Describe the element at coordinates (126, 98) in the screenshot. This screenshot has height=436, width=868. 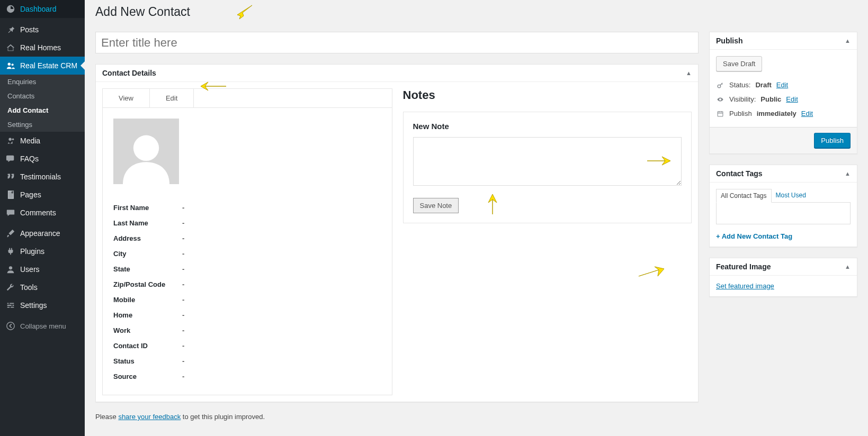
I see `tab-view: View` at that location.